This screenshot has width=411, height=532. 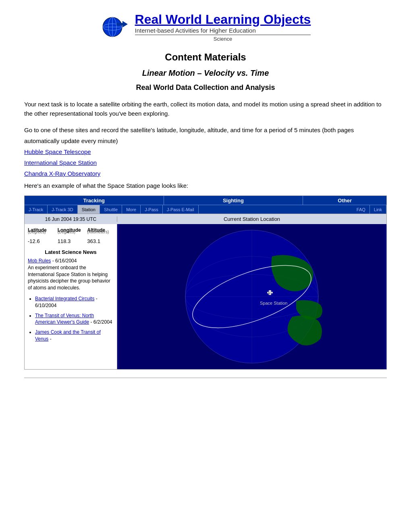 What do you see at coordinates (345, 200) in the screenshot?
I see `other-section: Other` at bounding box center [345, 200].